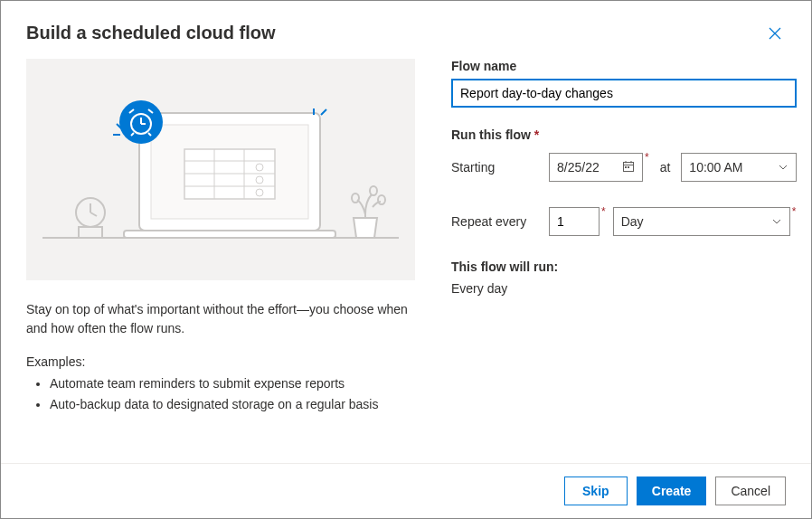 The image size is (812, 519). What do you see at coordinates (232, 383) in the screenshot?
I see `example-item: Automate team reminders to submit expens…` at bounding box center [232, 383].